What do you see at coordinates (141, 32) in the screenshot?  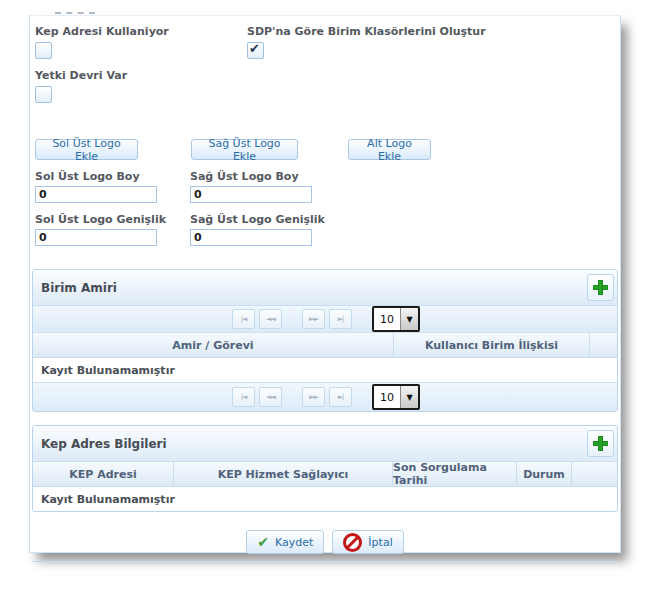 I see `kep-adresi-kullaniyor-label: Kep Adresi Kullaniyor` at bounding box center [141, 32].